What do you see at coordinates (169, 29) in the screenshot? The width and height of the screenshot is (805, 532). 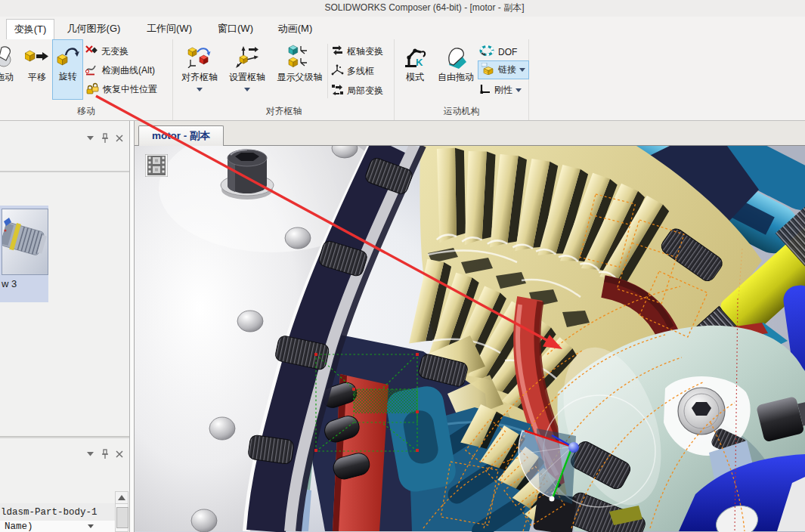 I see `tab-workshop: 工作间(W)` at bounding box center [169, 29].